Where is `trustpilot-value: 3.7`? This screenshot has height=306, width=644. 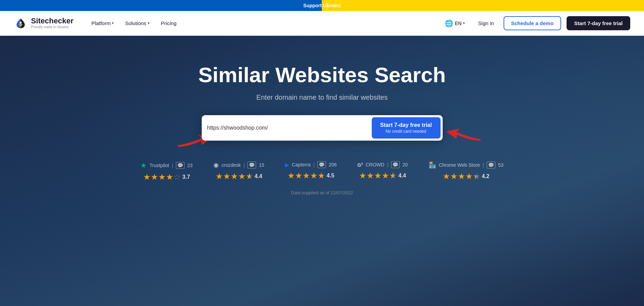 trustpilot-value: 3.7 is located at coordinates (186, 177).